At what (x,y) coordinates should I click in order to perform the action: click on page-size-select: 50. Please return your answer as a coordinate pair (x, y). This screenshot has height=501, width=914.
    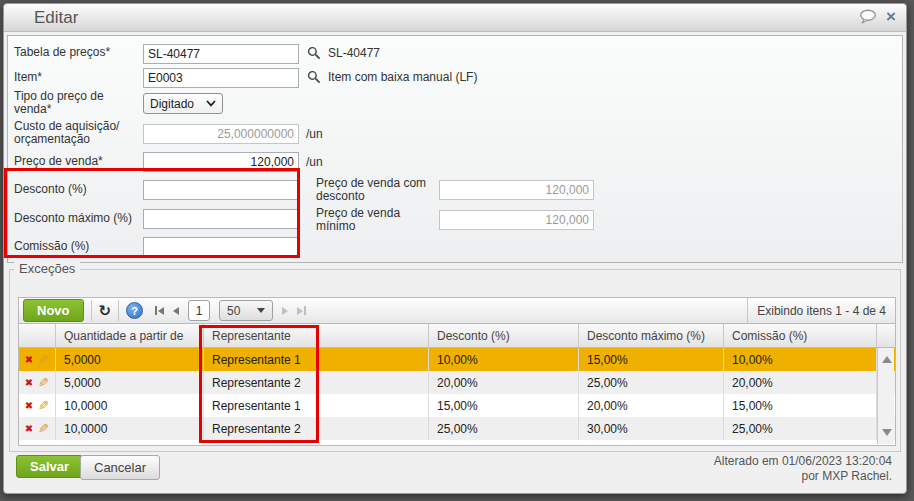
    Looking at the image, I should click on (246, 310).